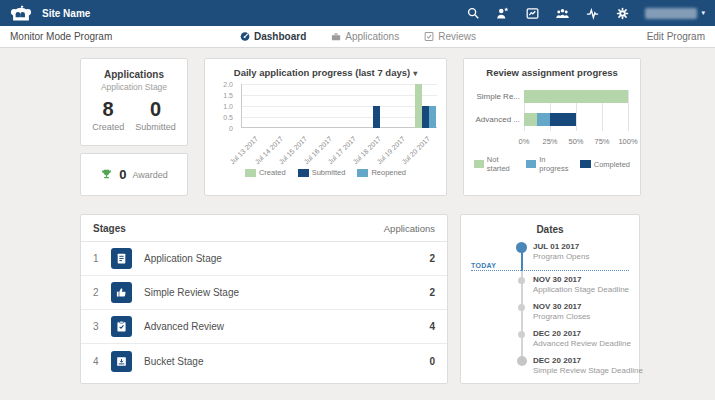 This screenshot has height=400, width=715. Describe the element at coordinates (550, 311) in the screenshot. I see `dates-timeline: JUL 01 2017 Program Opens TODAY NOV 30 2…` at that location.